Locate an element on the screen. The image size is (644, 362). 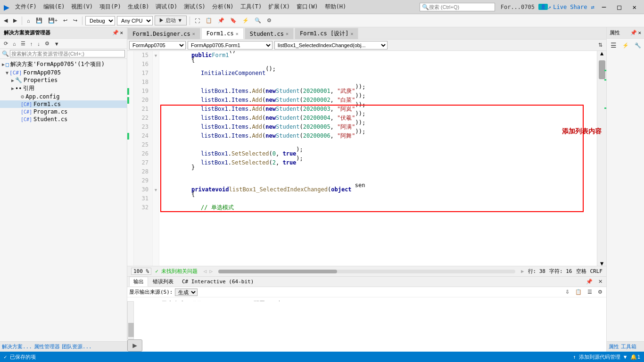
sidebar-tb-btn-4: ↑ is located at coordinates (32, 44).